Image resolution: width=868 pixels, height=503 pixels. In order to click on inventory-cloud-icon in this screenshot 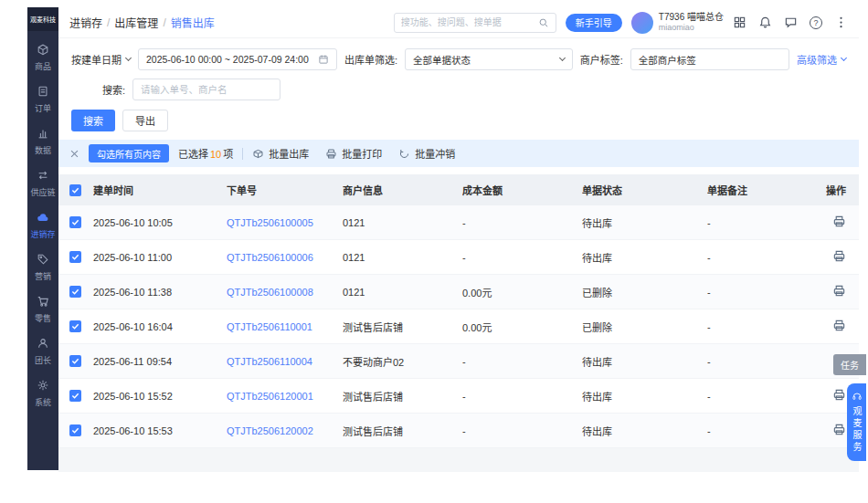, I will do `click(43, 218)`.